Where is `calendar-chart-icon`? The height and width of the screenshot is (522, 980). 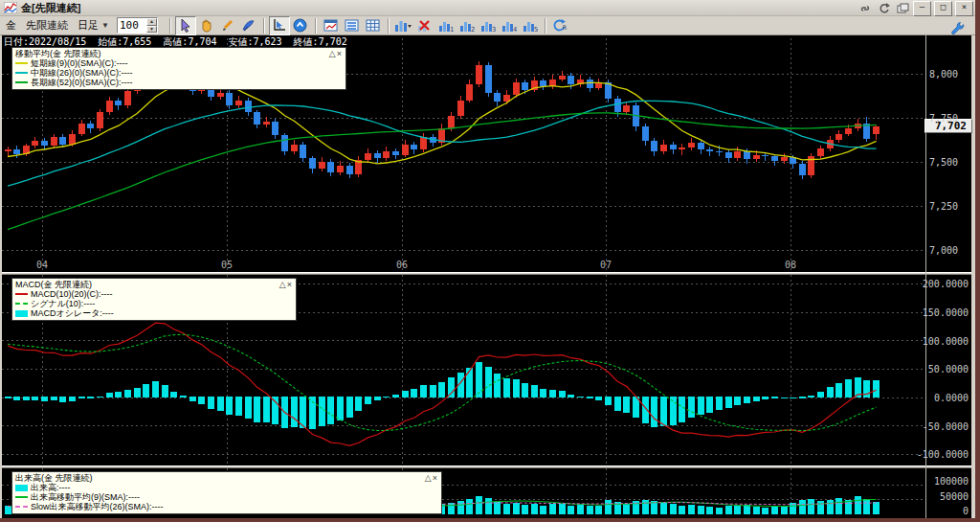 calendar-chart-icon is located at coordinates (331, 25).